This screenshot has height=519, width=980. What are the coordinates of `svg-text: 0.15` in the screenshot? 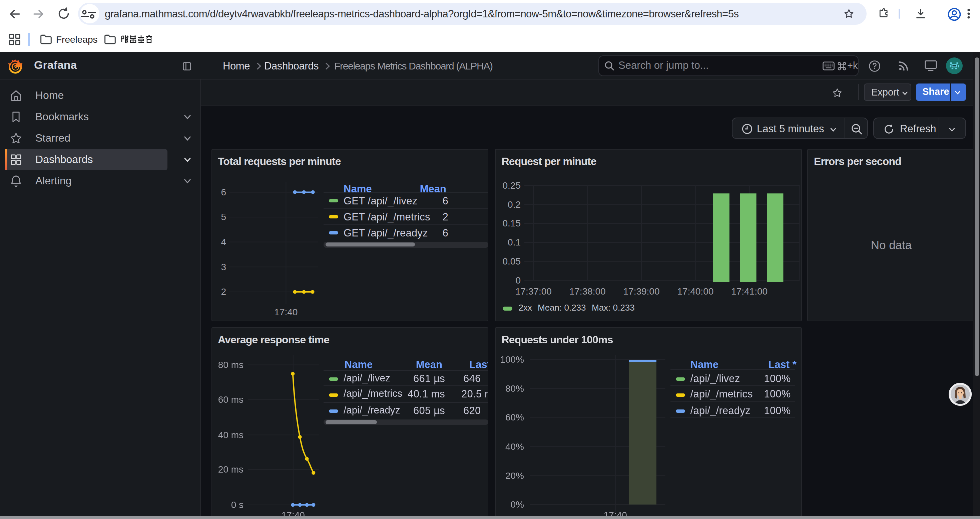 It's located at (511, 223).